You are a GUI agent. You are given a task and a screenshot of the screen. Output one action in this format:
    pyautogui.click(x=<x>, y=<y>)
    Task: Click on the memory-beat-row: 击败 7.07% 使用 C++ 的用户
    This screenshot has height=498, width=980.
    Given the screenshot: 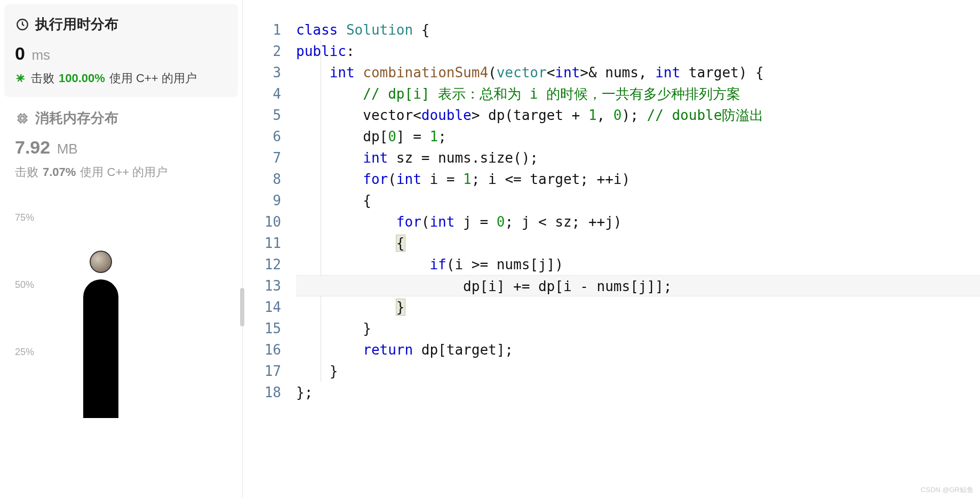 What is the action you would take?
    pyautogui.click(x=121, y=172)
    